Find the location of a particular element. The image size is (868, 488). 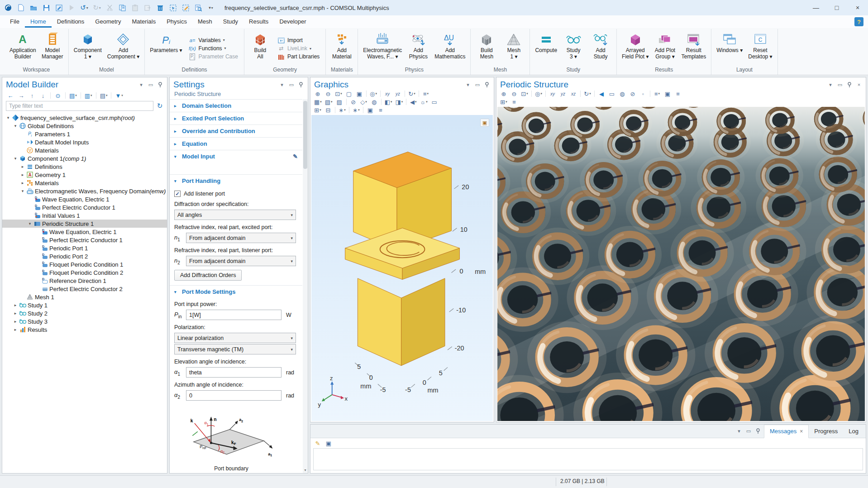

tree-node-materials: ▸Materials is located at coordinates (85, 183).